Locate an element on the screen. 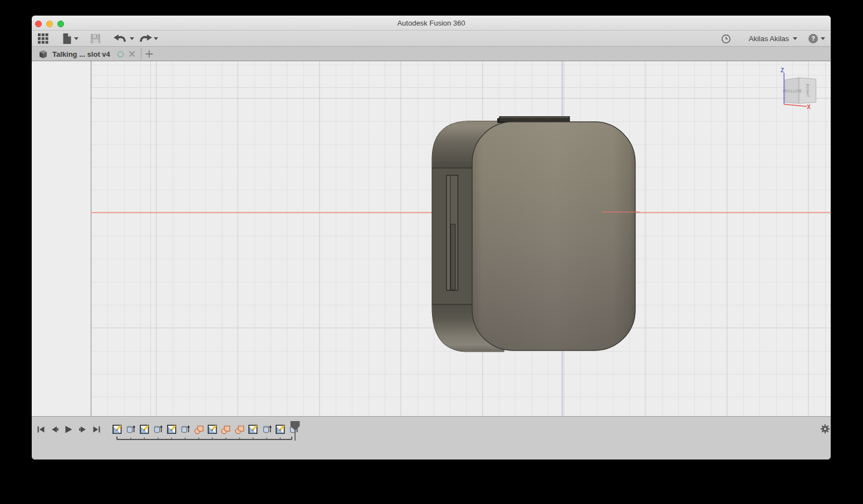  main-toolbar: Akilas Akilas ? is located at coordinates (431, 39).